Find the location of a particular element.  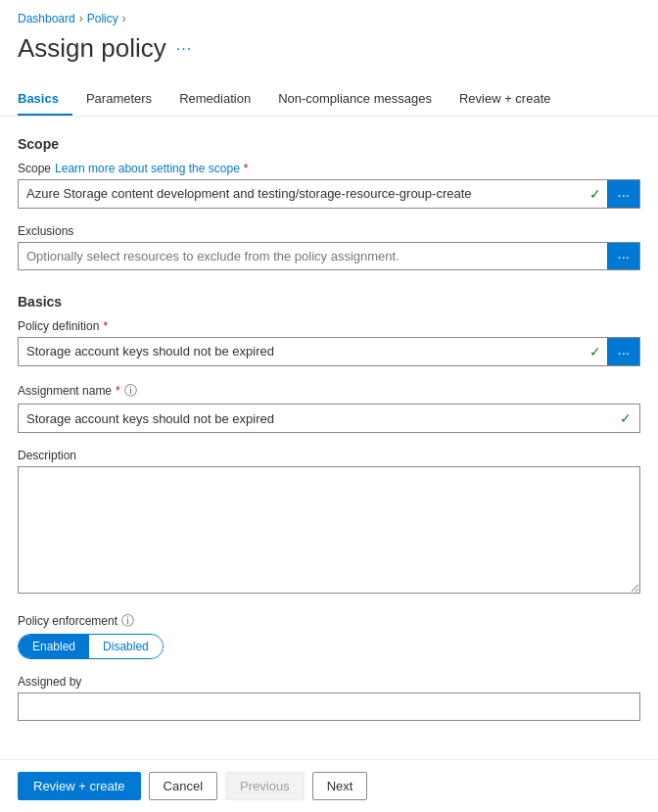

exclusions-input is located at coordinates (313, 257).